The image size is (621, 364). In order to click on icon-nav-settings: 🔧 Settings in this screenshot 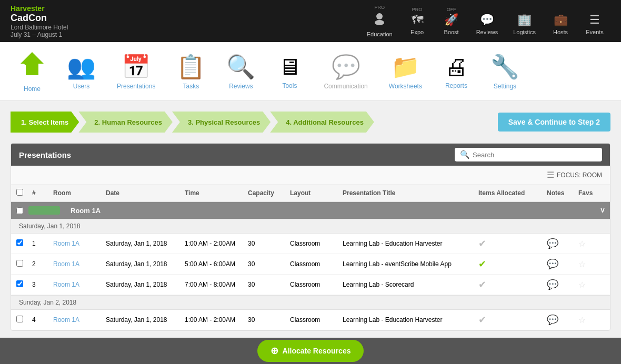, I will do `click(505, 72)`.